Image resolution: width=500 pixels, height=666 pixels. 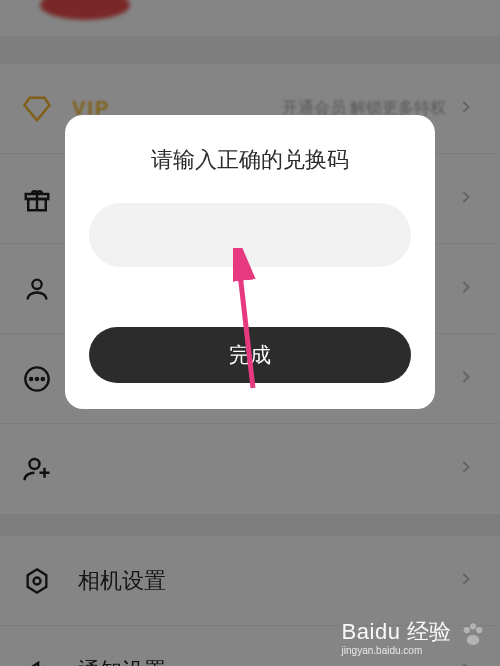 What do you see at coordinates (473, 636) in the screenshot?
I see `paw-icon` at bounding box center [473, 636].